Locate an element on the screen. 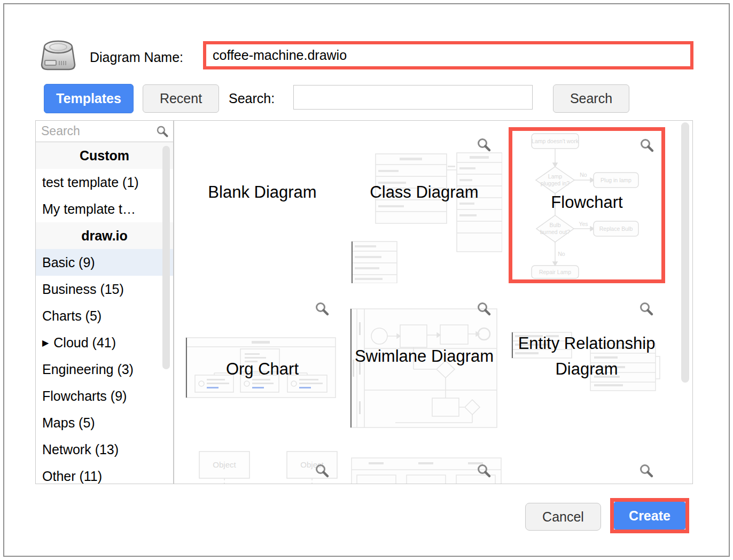 Image resolution: width=733 pixels, height=560 pixels. sidebar-header-custom: Custom is located at coordinates (105, 155).